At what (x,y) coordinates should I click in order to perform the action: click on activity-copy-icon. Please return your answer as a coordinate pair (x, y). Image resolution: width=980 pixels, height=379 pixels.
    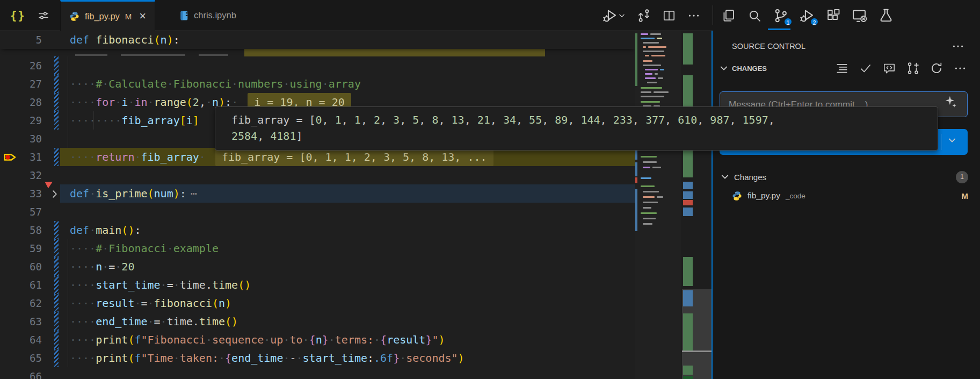
    Looking at the image, I should click on (728, 16).